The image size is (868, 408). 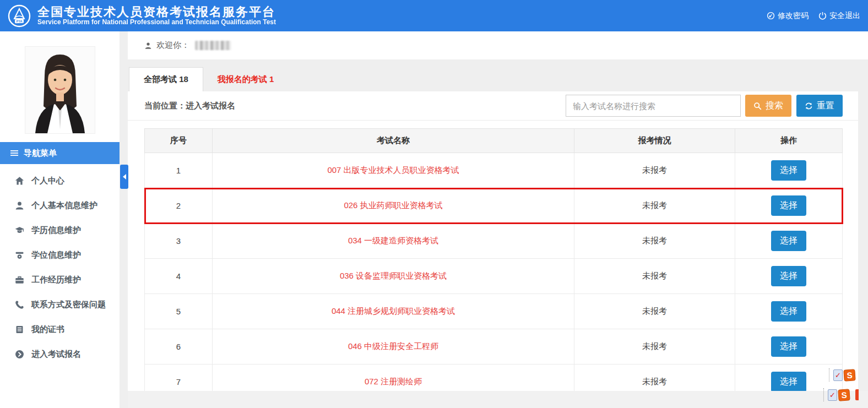 What do you see at coordinates (20, 305) in the screenshot?
I see `phone-icon` at bounding box center [20, 305].